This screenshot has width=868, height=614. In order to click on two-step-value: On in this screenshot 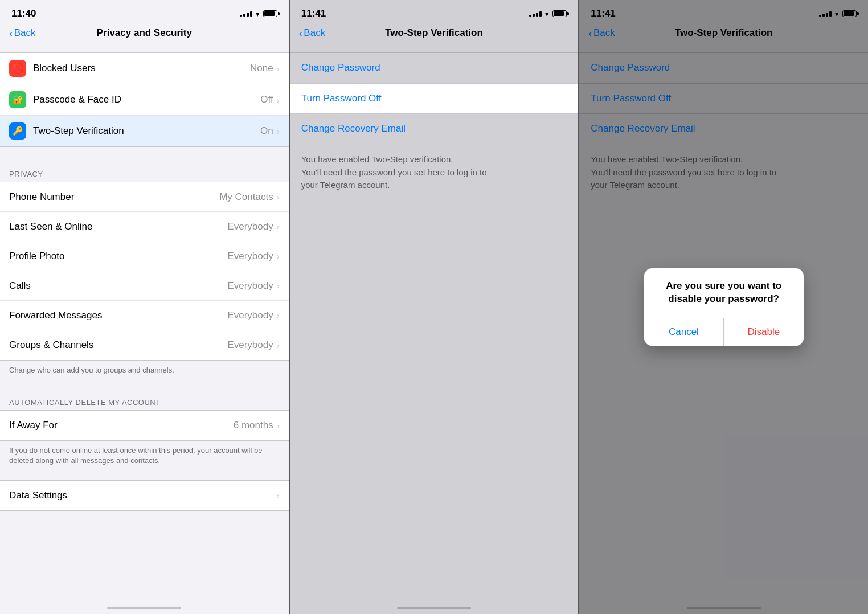, I will do `click(267, 131)`.